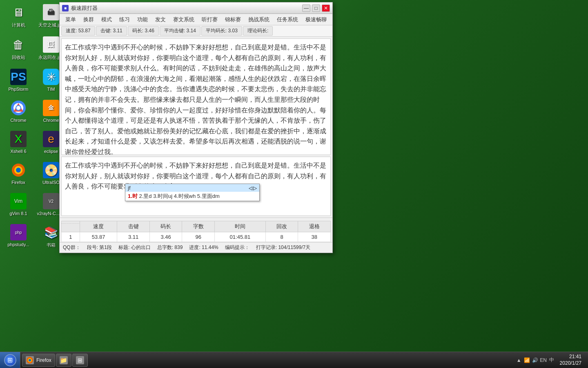  Describe the element at coordinates (166, 237) in the screenshot. I see `row-codelength: 3.46` at that location.